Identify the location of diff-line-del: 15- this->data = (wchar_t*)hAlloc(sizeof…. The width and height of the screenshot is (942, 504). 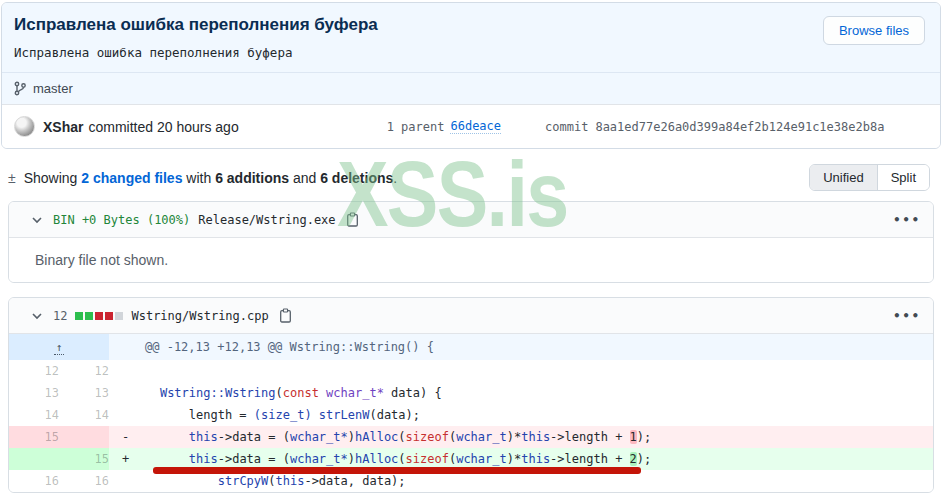
(471, 437).